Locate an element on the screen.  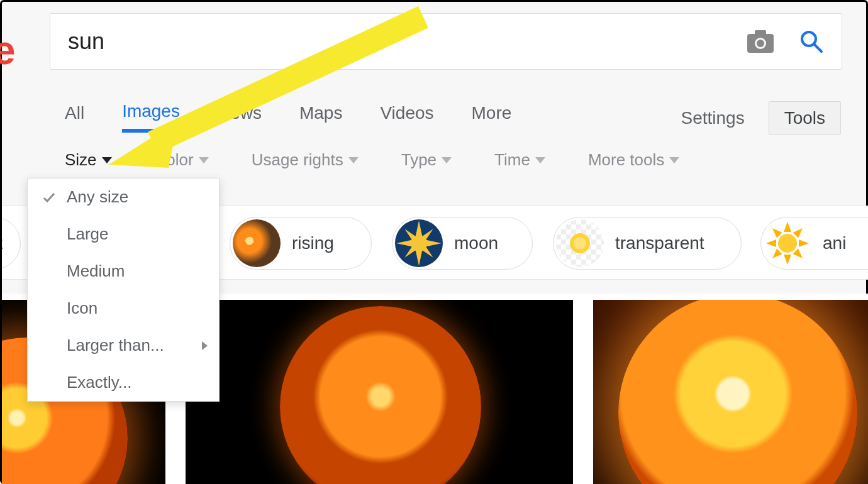
search-input is located at coordinates (408, 41).